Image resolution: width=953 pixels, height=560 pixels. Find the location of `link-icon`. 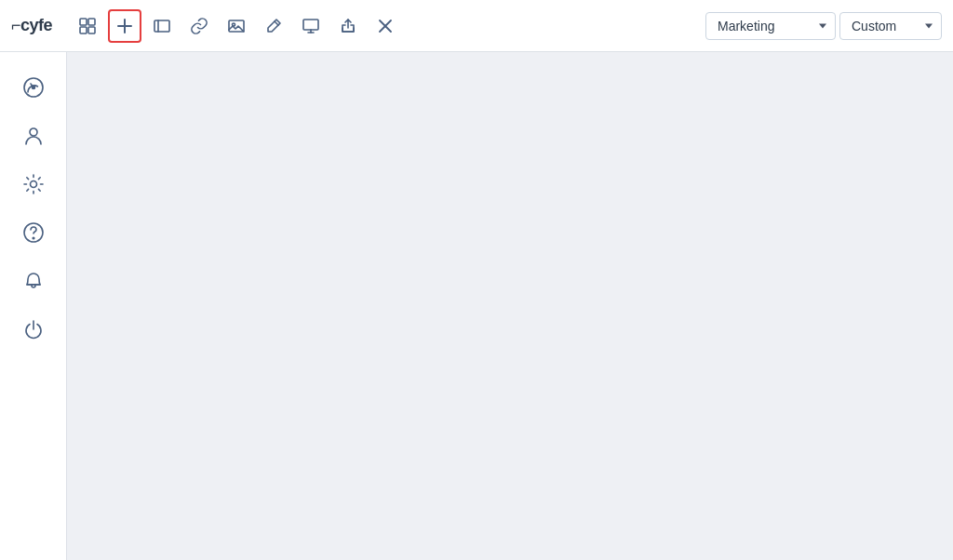

link-icon is located at coordinates (199, 26).